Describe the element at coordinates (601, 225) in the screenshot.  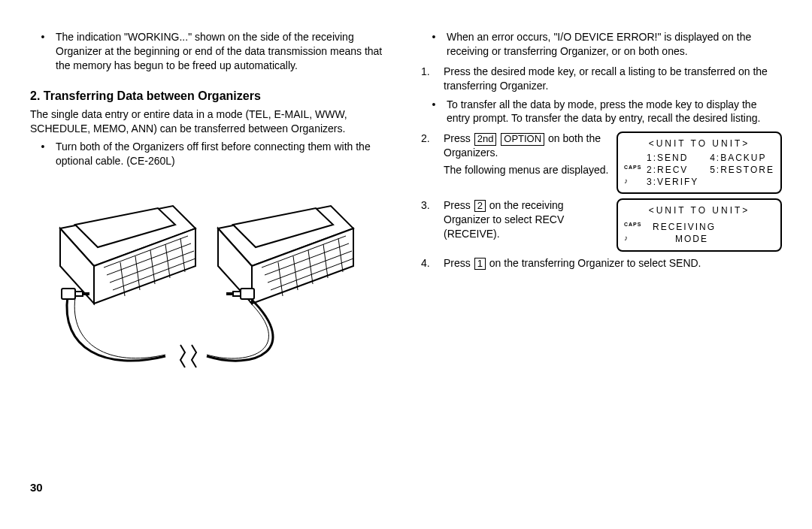
I see `step-3: 3. Press 2 on the receiving Organizer to…` at that location.